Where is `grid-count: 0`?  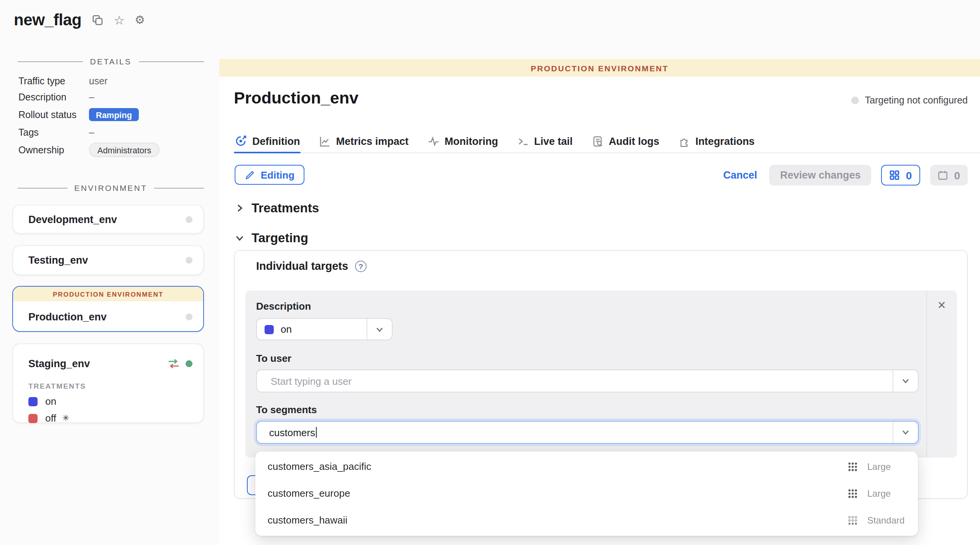 grid-count: 0 is located at coordinates (909, 175).